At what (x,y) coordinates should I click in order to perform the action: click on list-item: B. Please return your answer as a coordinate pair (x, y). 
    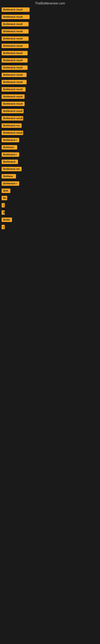
    Looking at the image, I should click on (50, 212).